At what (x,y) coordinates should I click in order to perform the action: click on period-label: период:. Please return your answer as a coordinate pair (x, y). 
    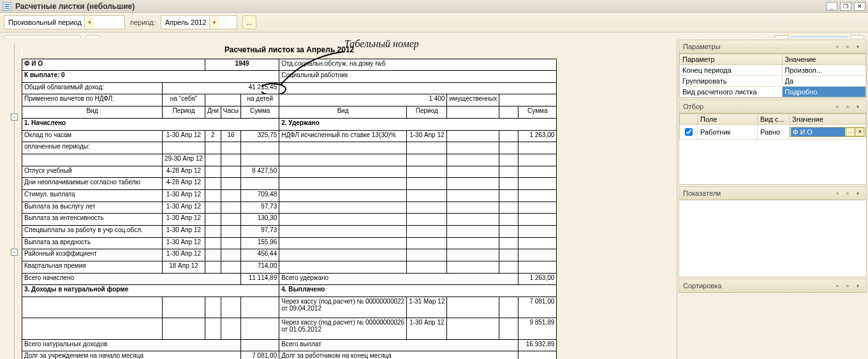
    Looking at the image, I should click on (143, 22).